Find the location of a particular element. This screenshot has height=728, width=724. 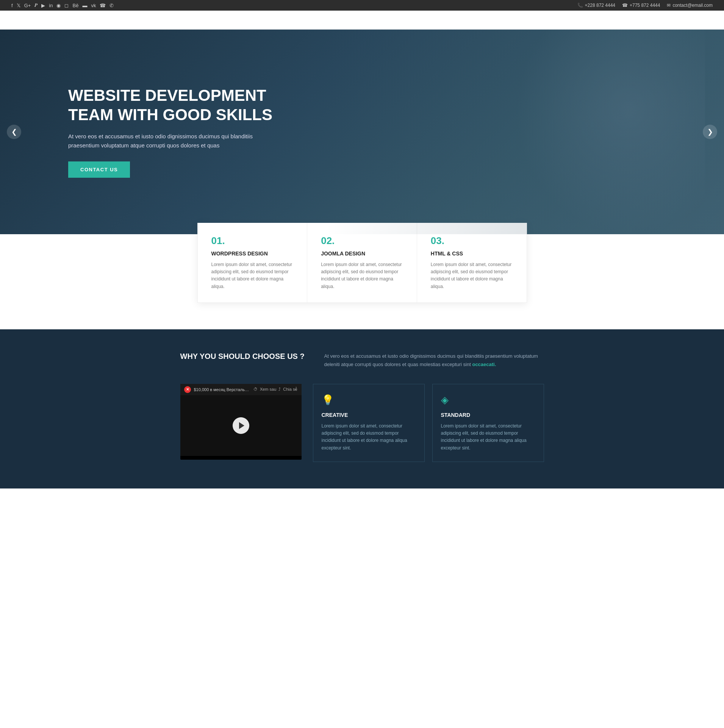

video-icons: ⏱ Xem sau ⤴ Chia sẻ is located at coordinates (276, 390).